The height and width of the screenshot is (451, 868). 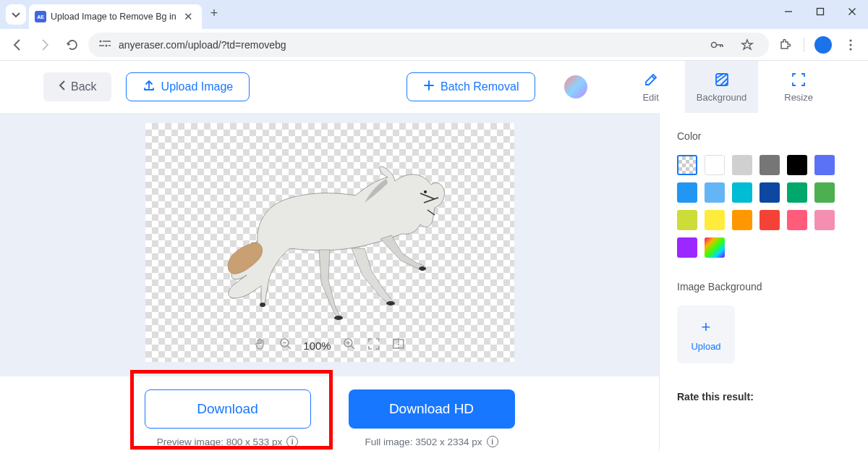 I want to click on download-meta: Preview image: 800 x 533 px i, so click(x=227, y=442).